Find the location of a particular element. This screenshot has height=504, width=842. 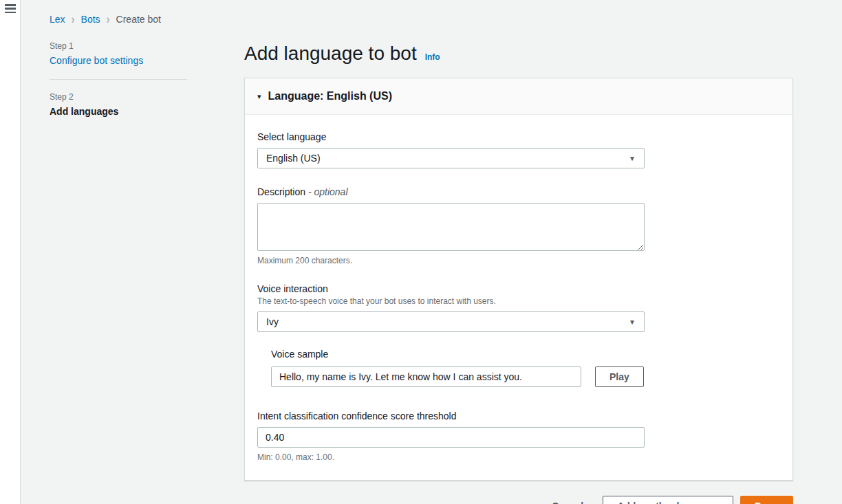

threshold-helper: Min: 0.00, max: 1.00. is located at coordinates (519, 457).